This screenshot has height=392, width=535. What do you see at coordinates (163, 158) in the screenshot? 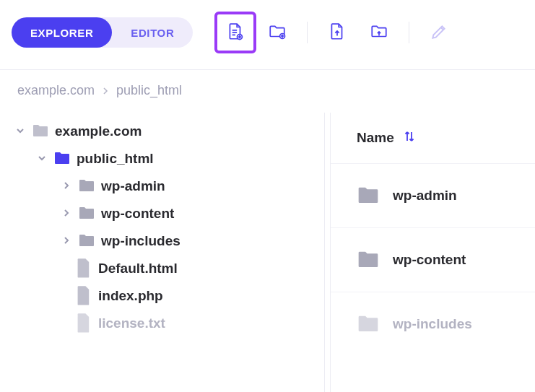
I see `tree-node-public-html: public_html` at bounding box center [163, 158].